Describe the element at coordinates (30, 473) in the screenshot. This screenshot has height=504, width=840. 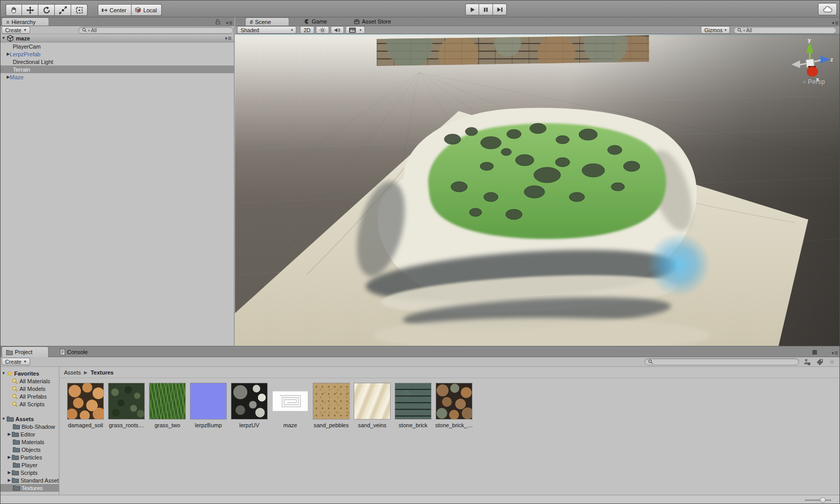
I see `folder-row-scripts: ▶ Scripts` at that location.